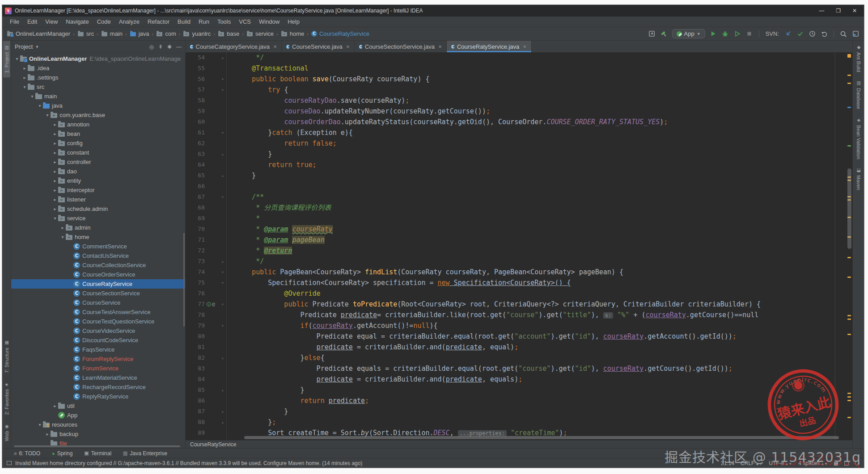  What do you see at coordinates (516, 58) in the screenshot?
I see `code-line-54: 54▵ */` at bounding box center [516, 58].